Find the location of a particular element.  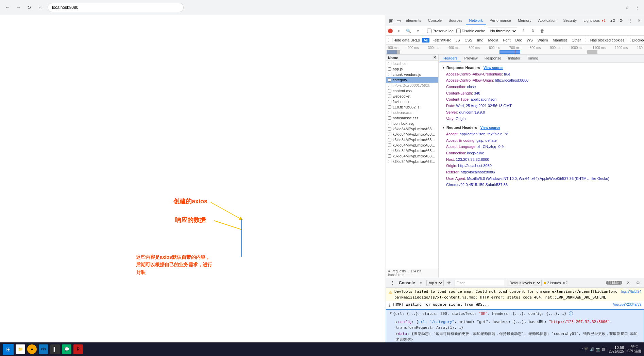

record-button is located at coordinates (390, 31).